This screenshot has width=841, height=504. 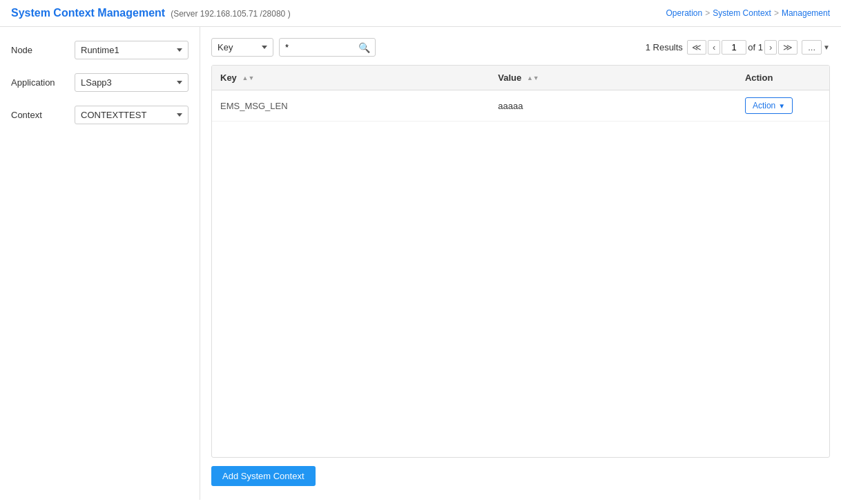 I want to click on node-row: Node Runtime1, so click(x=99, y=50).